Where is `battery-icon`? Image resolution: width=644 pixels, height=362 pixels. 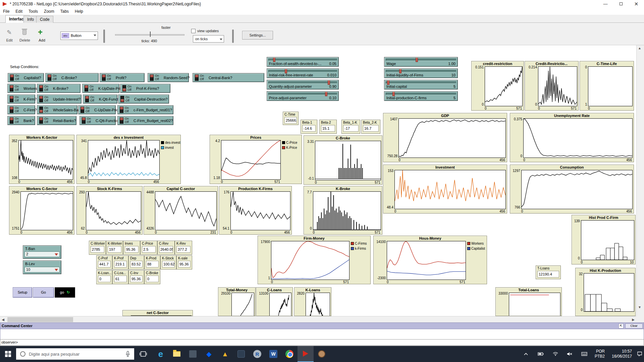
battery-icon is located at coordinates (541, 354).